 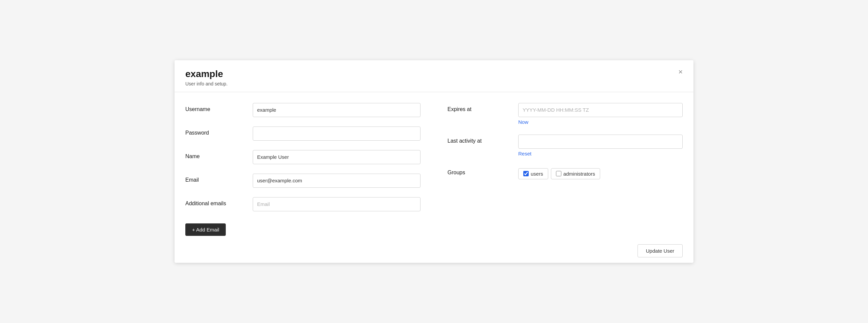 I want to click on groups-row: Groups users administrators, so click(x=565, y=173).